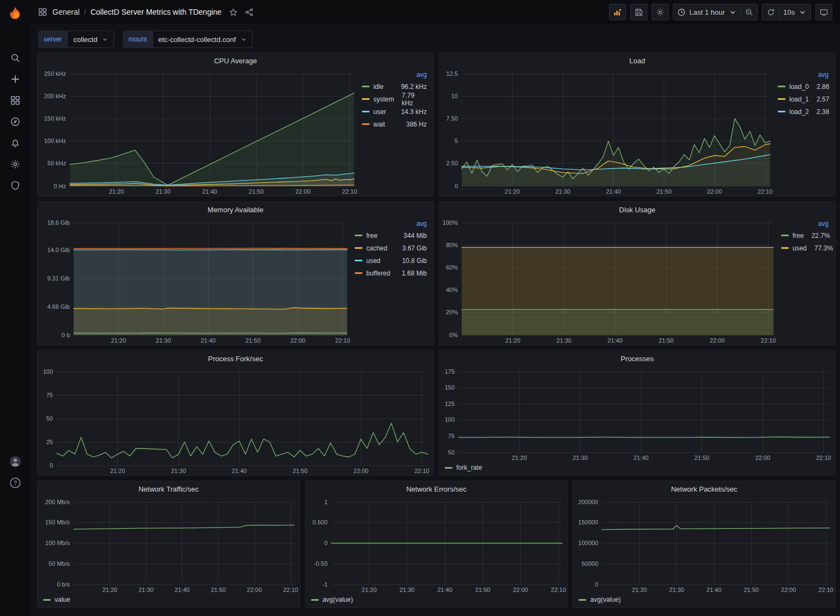 This screenshot has width=840, height=616. Describe the element at coordinates (452, 245) in the screenshot. I see `svg-text: 80%` at that location.